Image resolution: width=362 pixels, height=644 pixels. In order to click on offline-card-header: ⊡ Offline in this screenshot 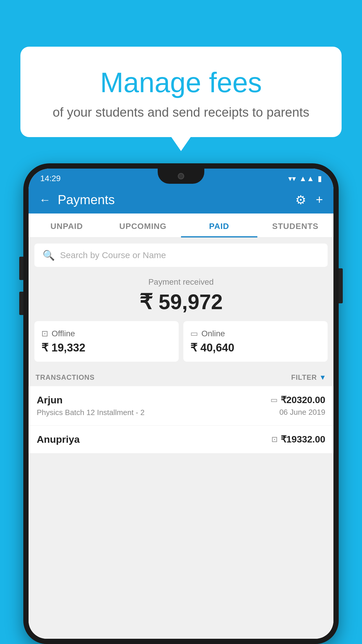, I will do `click(107, 334)`.